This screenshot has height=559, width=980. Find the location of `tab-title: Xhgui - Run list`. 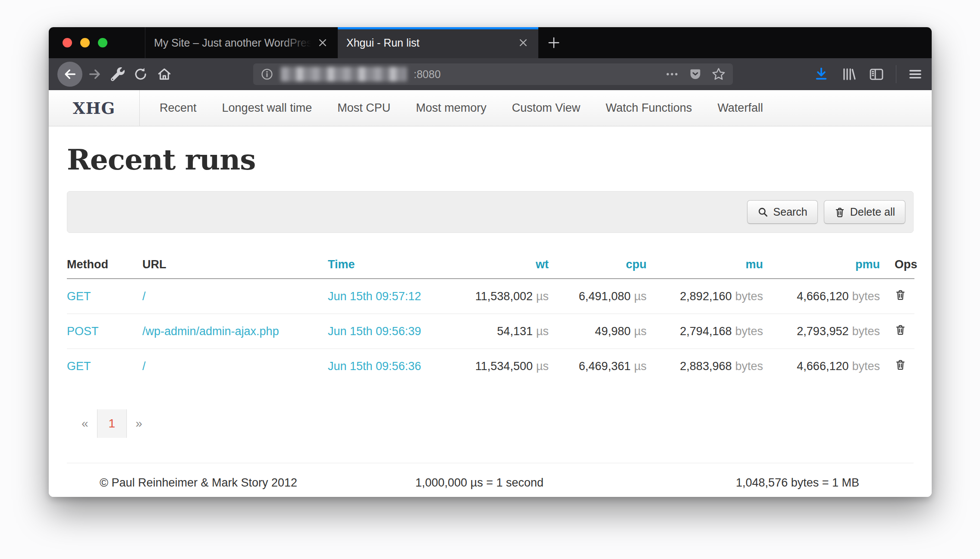

tab-title: Xhgui - Run list is located at coordinates (429, 43).